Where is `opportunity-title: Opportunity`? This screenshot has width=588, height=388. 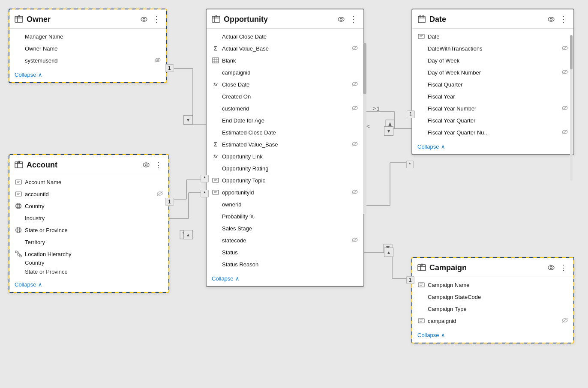
opportunity-title: Opportunity is located at coordinates (279, 20).